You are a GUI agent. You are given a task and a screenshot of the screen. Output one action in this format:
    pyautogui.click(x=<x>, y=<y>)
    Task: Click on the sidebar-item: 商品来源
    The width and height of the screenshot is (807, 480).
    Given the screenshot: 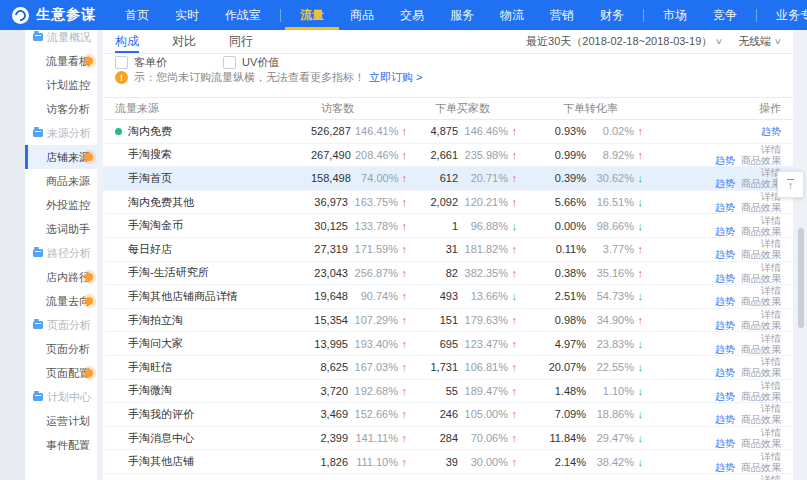 What is the action you would take?
    pyautogui.click(x=61, y=181)
    